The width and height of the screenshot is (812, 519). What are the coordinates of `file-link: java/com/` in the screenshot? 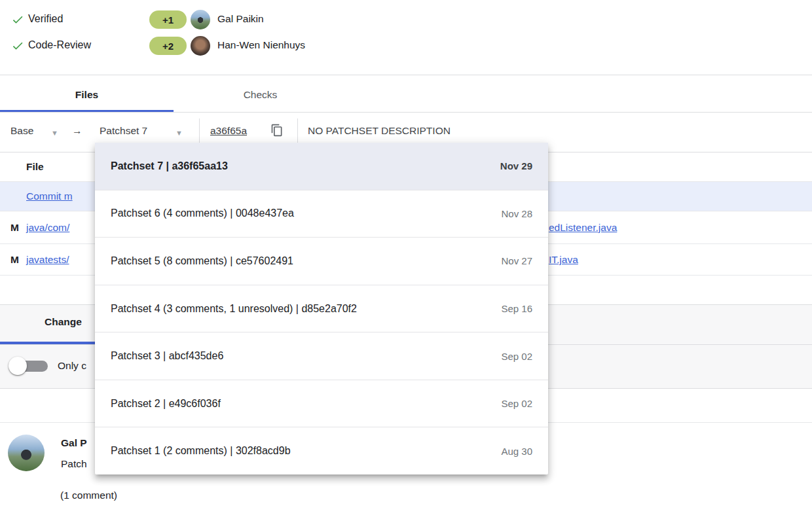 It's located at (48, 228).